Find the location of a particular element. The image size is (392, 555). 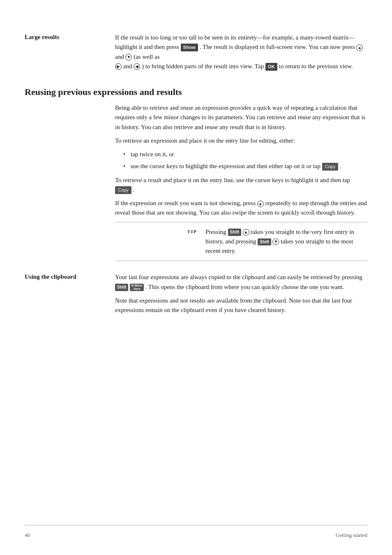

tip-text1: Pressing is located at coordinates (216, 232).